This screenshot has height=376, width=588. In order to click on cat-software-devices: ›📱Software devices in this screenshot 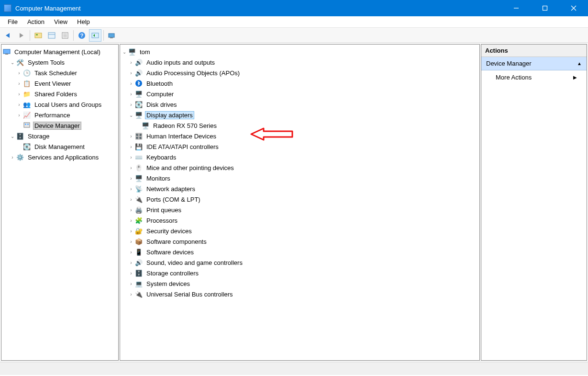, I will do `click(300, 252)`.